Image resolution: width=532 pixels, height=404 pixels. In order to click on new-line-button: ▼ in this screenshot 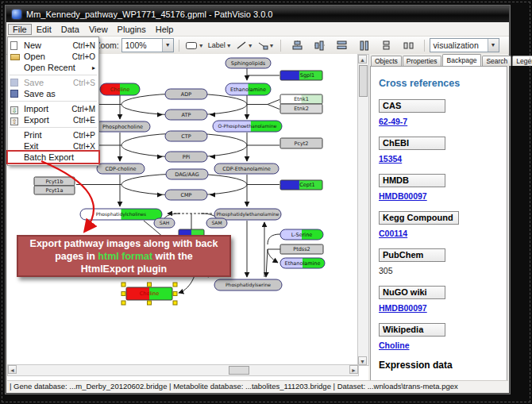, I will do `click(245, 45)`.